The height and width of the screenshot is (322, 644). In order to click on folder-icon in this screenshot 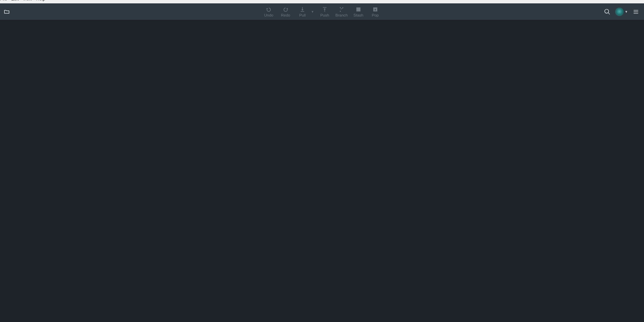, I will do `click(7, 12)`.